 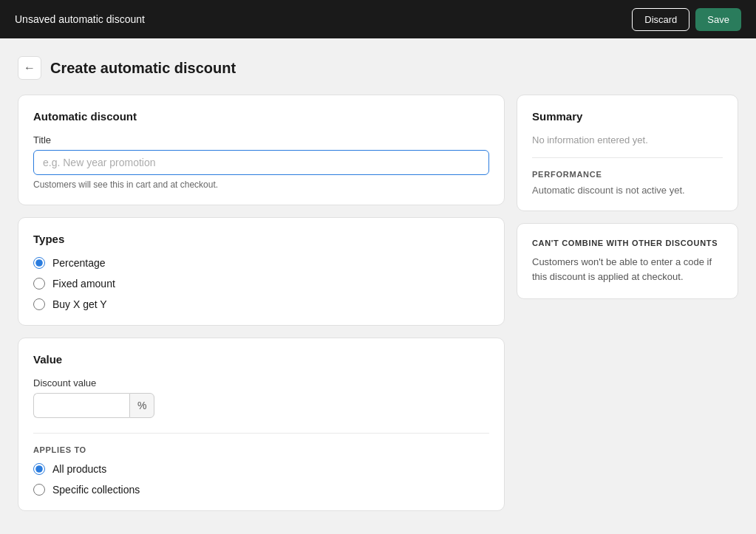 I want to click on summary-no-info: No information entered yet., so click(x=627, y=140).